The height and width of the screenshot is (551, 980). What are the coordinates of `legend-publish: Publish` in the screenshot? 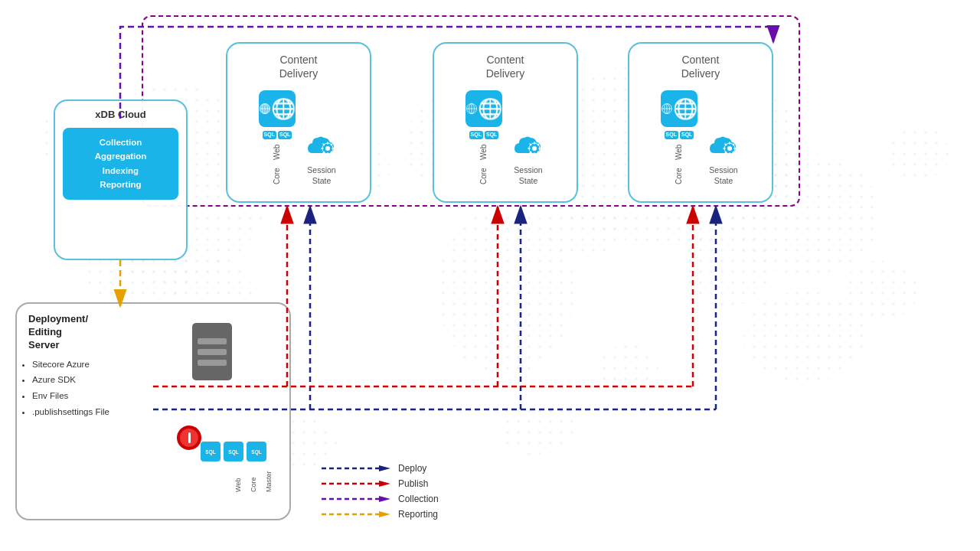 It's located at (380, 484).